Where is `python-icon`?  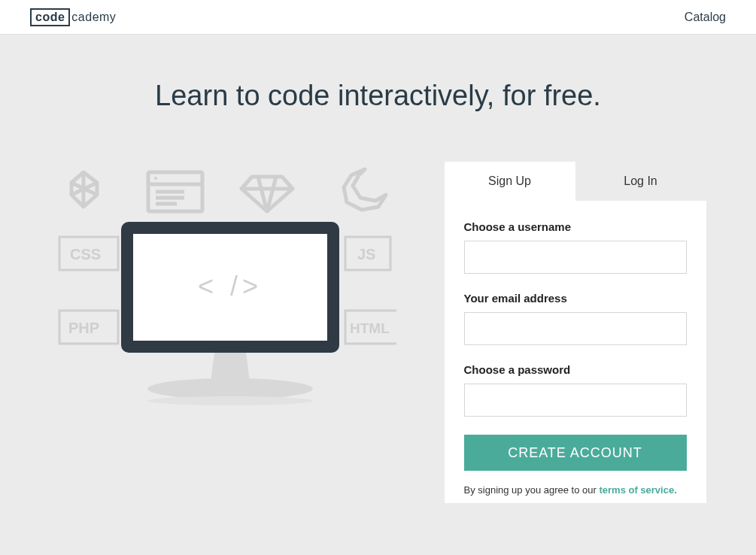 python-icon is located at coordinates (84, 190).